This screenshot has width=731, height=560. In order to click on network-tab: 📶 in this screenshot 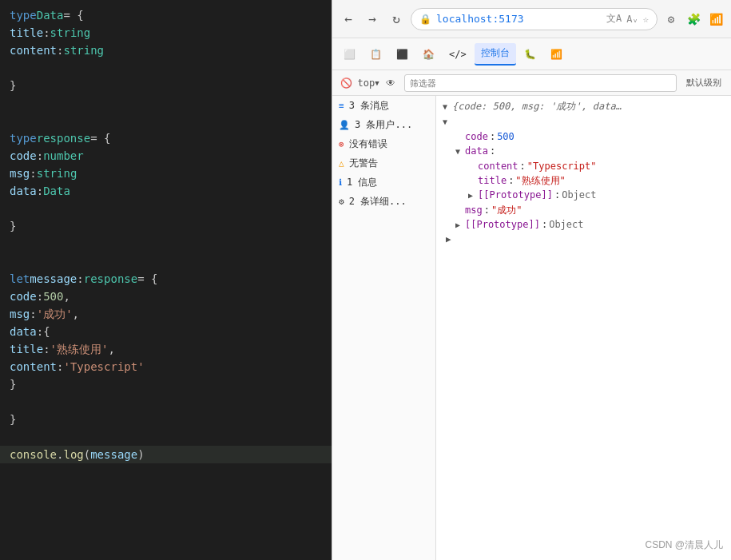, I will do `click(556, 54)`.